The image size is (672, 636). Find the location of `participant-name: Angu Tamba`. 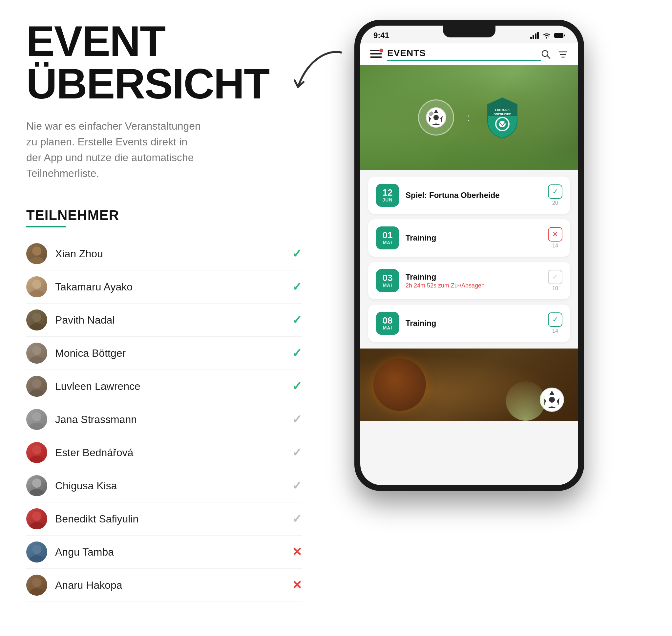

participant-name: Angu Tamba is located at coordinates (174, 552).